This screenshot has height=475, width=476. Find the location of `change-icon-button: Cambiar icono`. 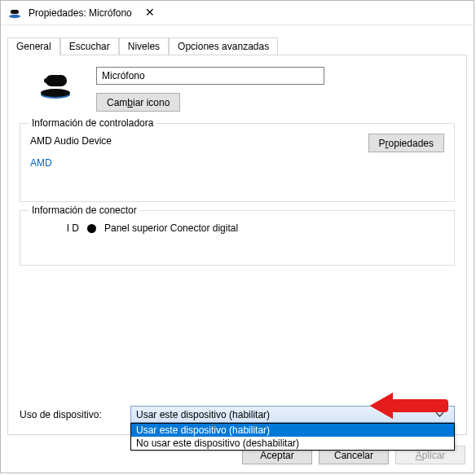

change-icon-button: Cambiar icono is located at coordinates (139, 103).